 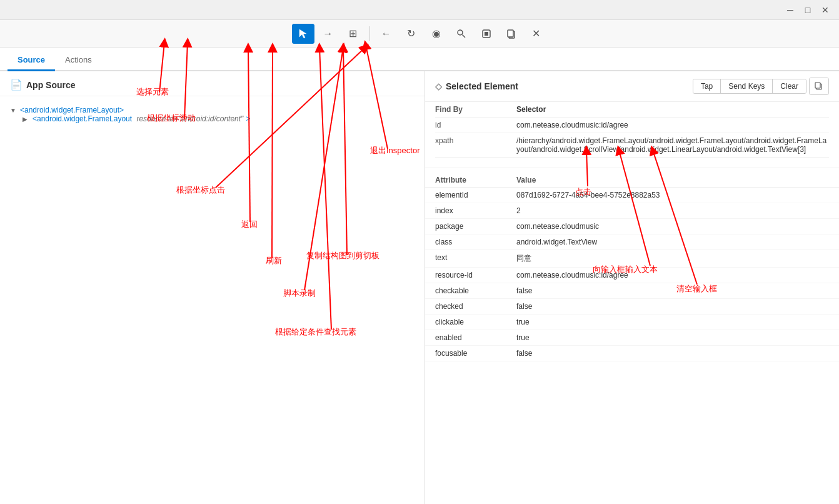 I want to click on attr-header: Attribute Value, so click(x=632, y=180).